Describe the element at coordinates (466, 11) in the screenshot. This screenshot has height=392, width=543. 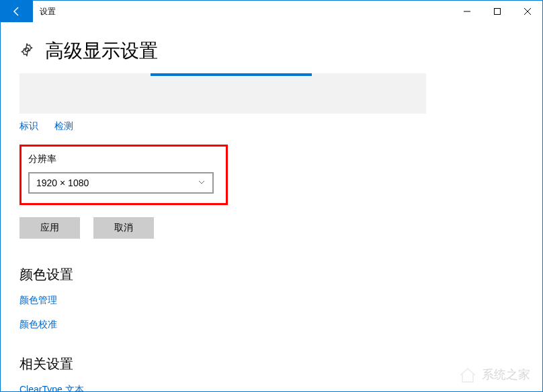
I see `minimize-button` at that location.